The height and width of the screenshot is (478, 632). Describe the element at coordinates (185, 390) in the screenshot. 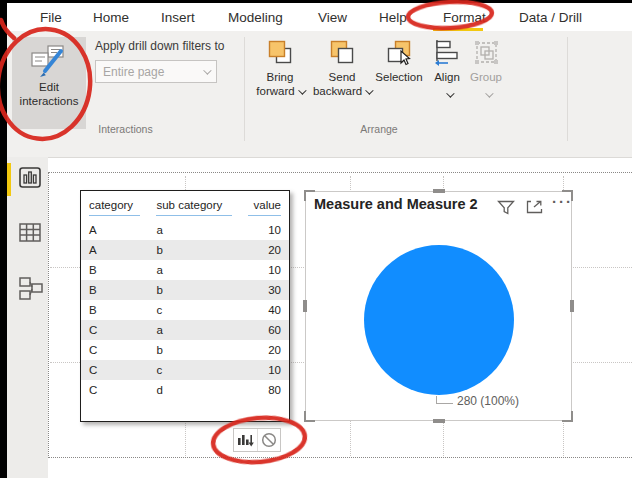

I see `table-row: Cd80` at that location.